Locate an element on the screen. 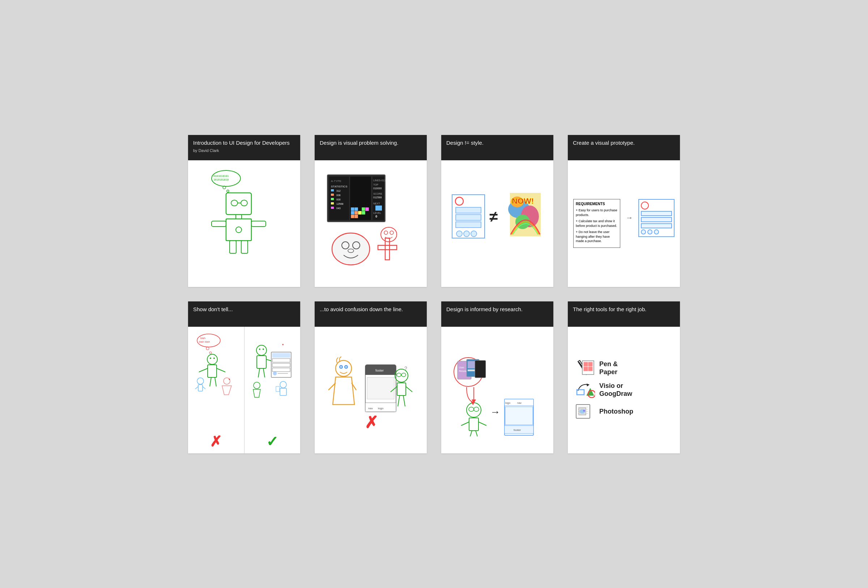  svg-text: 010000 is located at coordinates (377, 188).